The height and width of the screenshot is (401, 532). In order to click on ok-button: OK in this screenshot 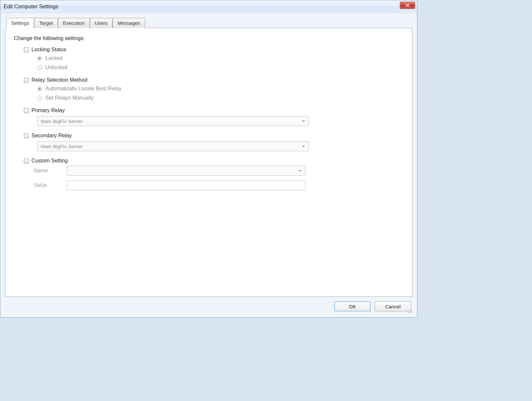, I will do `click(352, 306)`.